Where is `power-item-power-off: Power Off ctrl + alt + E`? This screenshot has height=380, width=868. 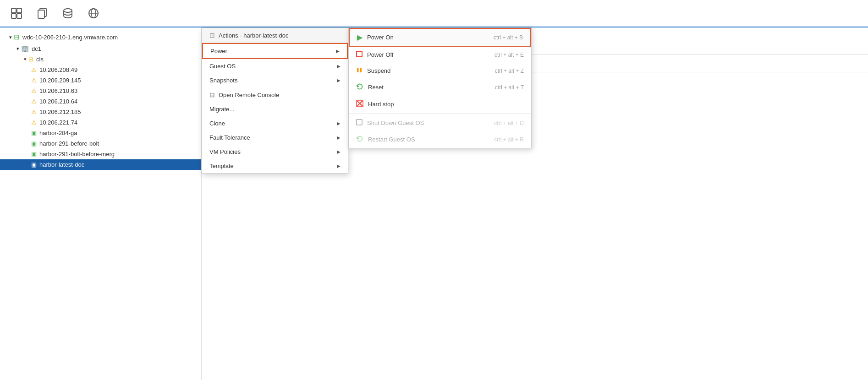
power-item-power-off: Power Off ctrl + alt + E is located at coordinates (440, 55).